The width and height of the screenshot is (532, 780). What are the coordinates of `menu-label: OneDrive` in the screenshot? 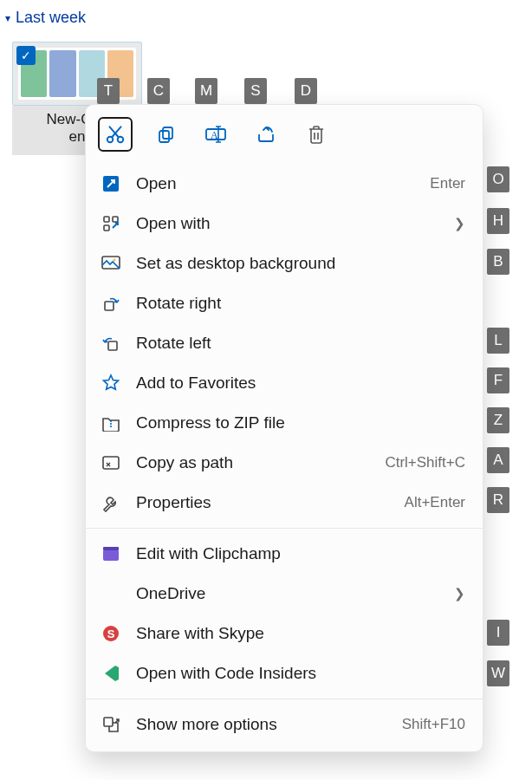 It's located at (288, 594).